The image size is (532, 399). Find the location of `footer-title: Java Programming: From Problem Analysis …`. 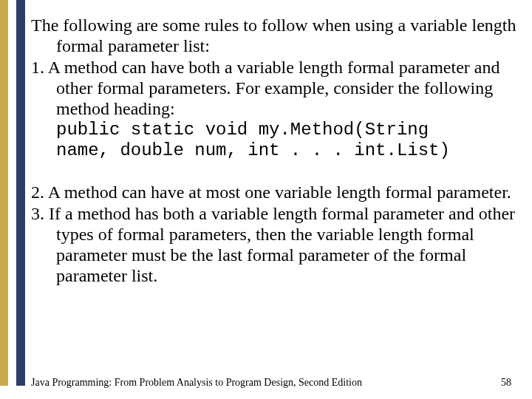

footer-title: Java Programming: From Problem Analysis … is located at coordinates (197, 383).